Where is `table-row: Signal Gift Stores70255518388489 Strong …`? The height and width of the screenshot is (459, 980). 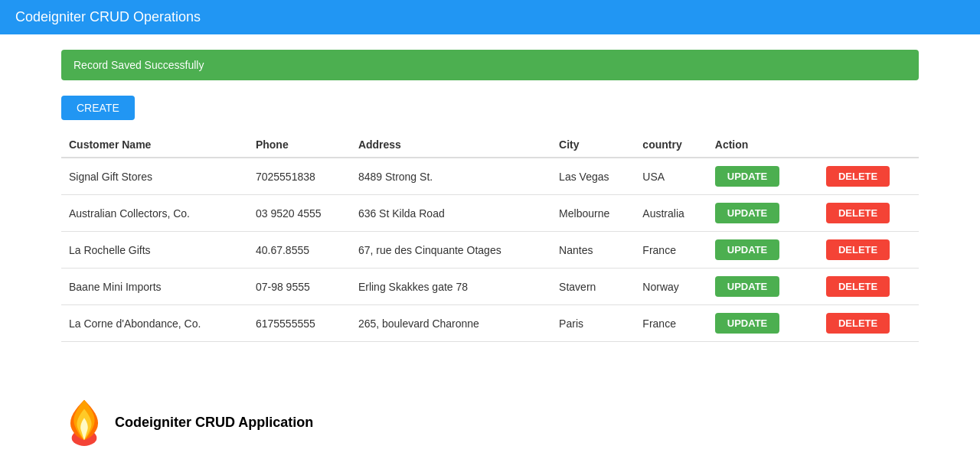
table-row: Signal Gift Stores70255518388489 Strong … is located at coordinates (490, 176).